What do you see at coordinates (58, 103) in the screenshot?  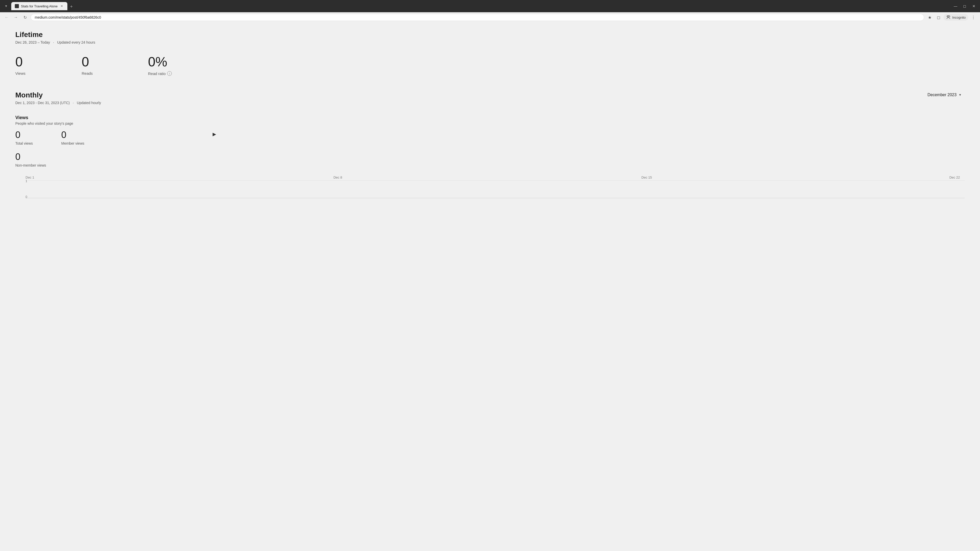 I see `monthly-subtitle: Dec 1, 2023 - Dec 31, 2023 (UTC) · Updat…` at bounding box center [58, 103].